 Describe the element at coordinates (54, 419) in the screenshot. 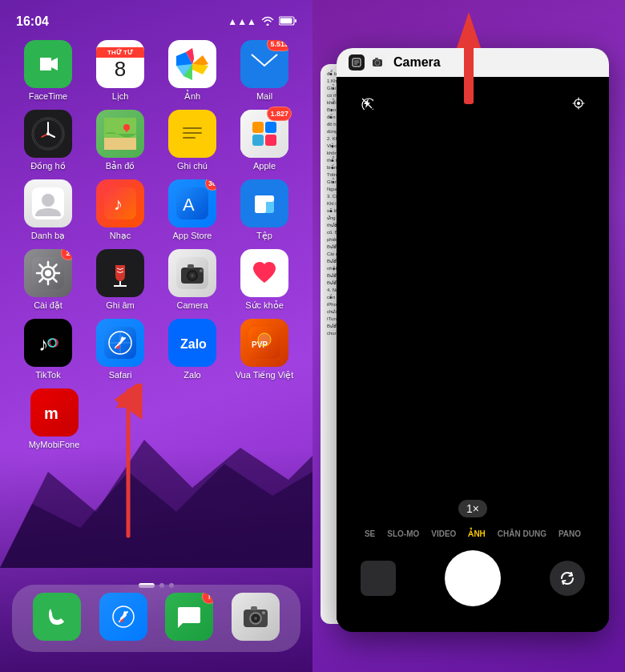

I see `app-mymobifone: m MyMobiFone` at that location.